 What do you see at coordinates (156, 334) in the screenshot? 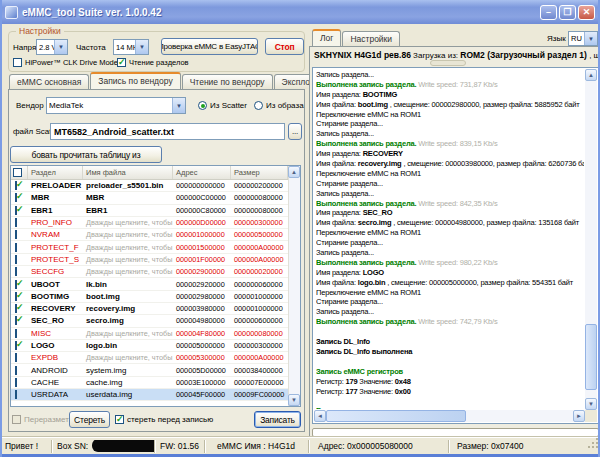
I see `partition-row: MISCДважды щелкните, чтобы000004F8000000…` at bounding box center [156, 334].